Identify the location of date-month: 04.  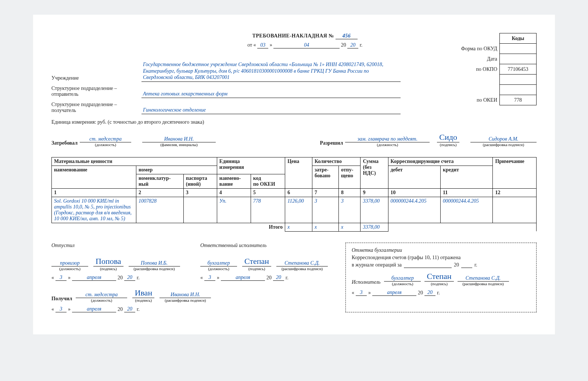
(306, 46).